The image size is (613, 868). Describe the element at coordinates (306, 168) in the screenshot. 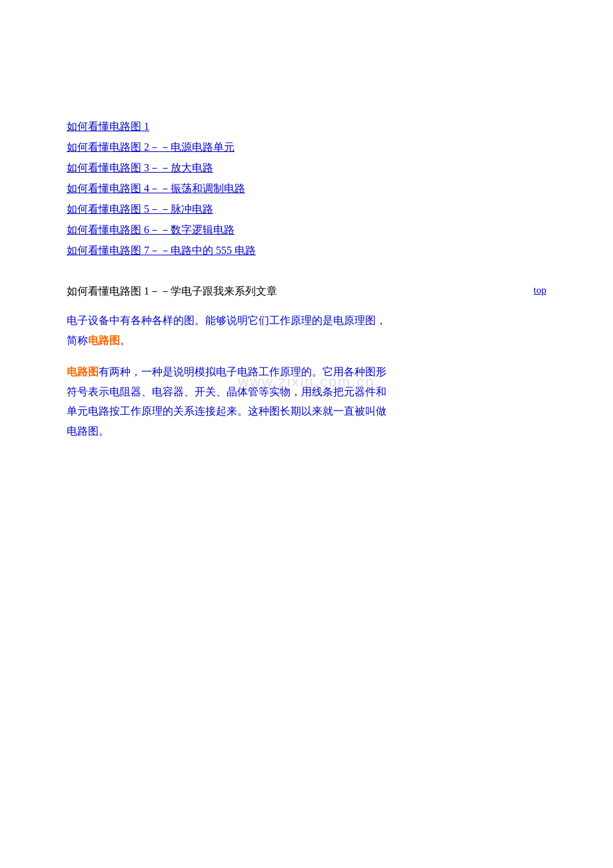

I see `toc-link-3: 如何看懂电路图 3－－放大电路` at that location.